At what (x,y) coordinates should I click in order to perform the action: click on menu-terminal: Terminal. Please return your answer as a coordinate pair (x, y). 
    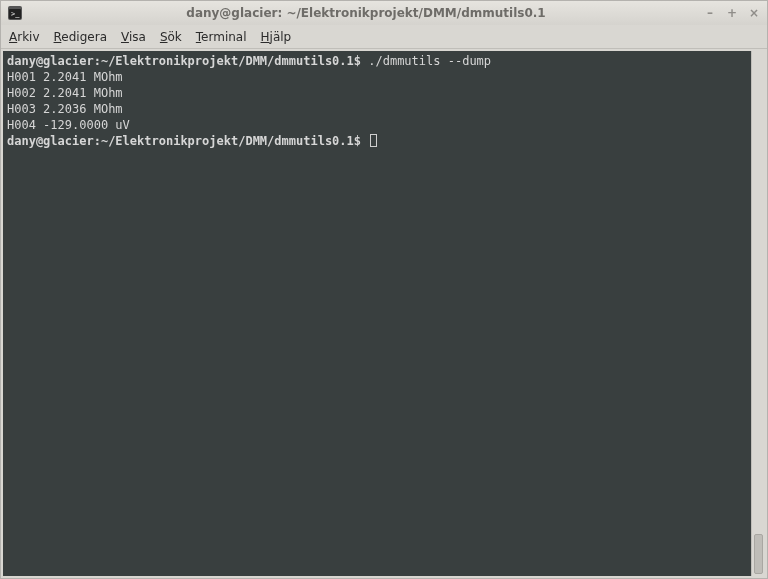
    Looking at the image, I should click on (222, 37).